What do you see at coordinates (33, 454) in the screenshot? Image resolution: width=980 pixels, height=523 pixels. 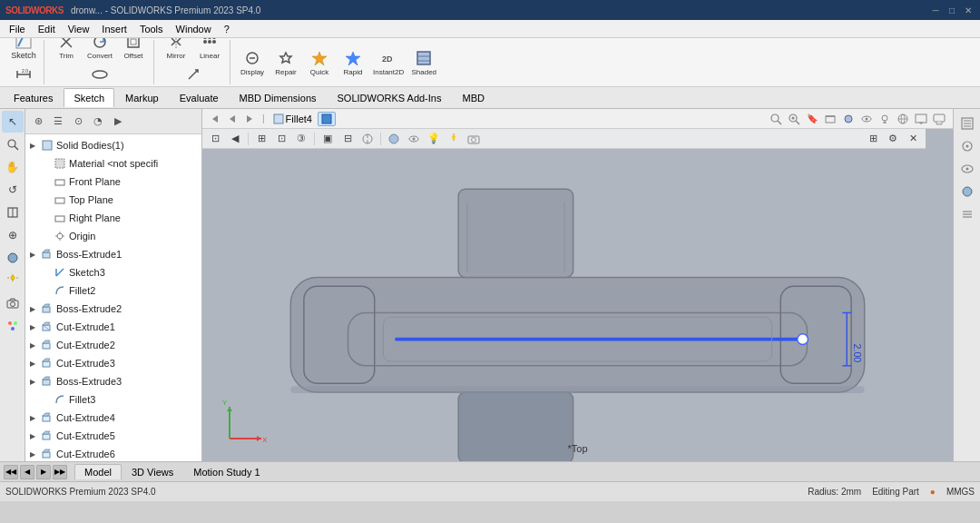 I see `expand-cut-extrude6: ▶` at bounding box center [33, 454].